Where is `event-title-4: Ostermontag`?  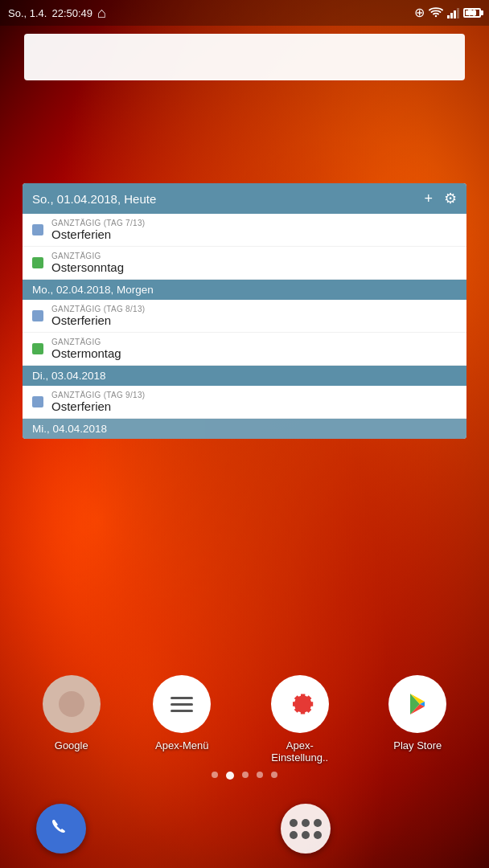
event-title-4: Ostermontag is located at coordinates (87, 354).